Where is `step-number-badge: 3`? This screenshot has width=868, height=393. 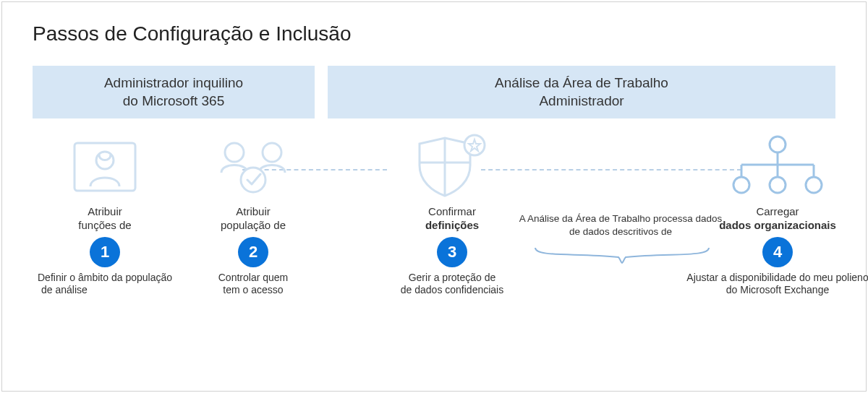
step-number-badge: 3 is located at coordinates (452, 252).